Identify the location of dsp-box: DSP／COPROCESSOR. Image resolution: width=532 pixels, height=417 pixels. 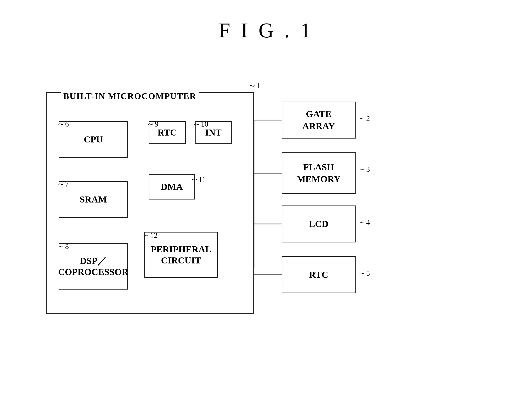
(93, 267).